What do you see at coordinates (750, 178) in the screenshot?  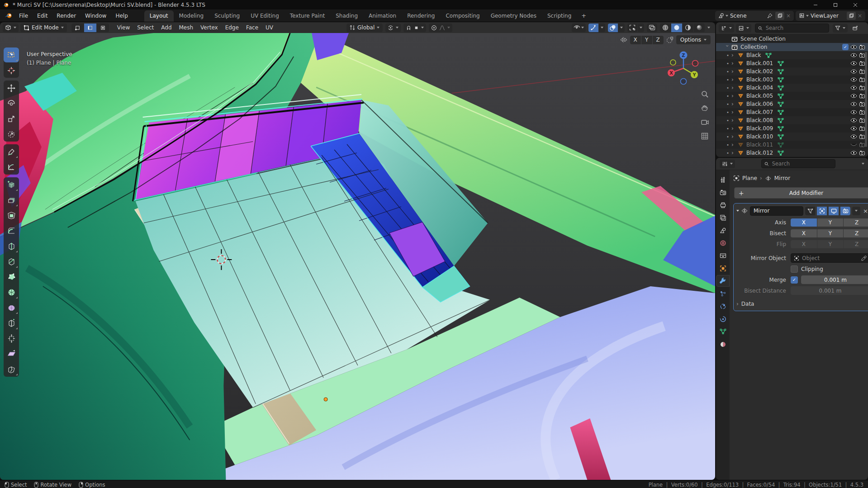 I see `breadcrumb-object: Plane` at bounding box center [750, 178].